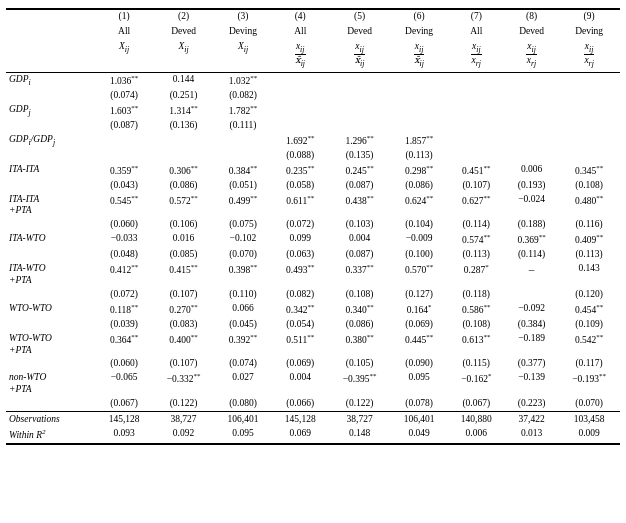 The image size is (626, 523). I want to click on col4-num: (4), so click(300, 17).